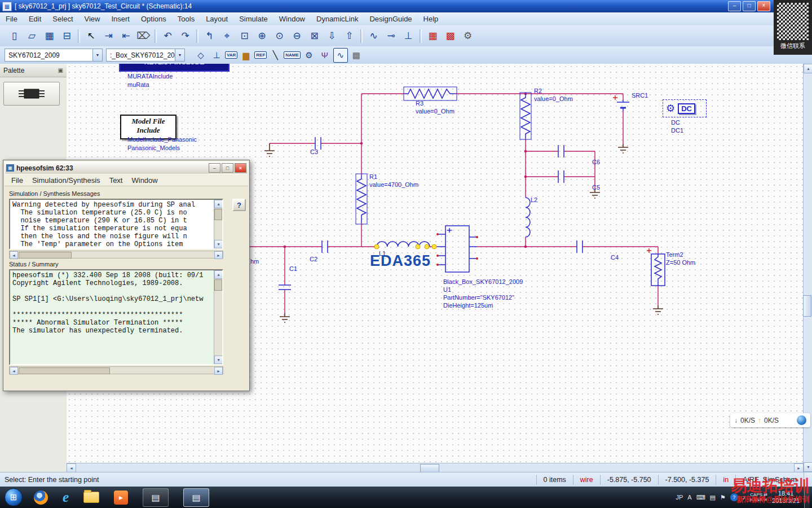 This screenshot has width=812, height=508. What do you see at coordinates (32, 94) in the screenshot?
I see `palette-component-button` at bounding box center [32, 94].